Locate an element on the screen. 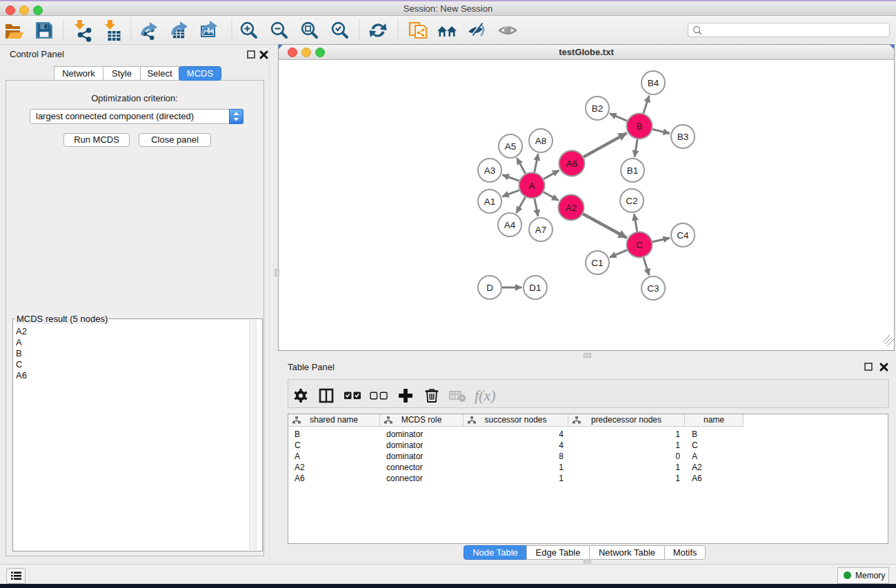 The width and height of the screenshot is (896, 588). svg-text: A is located at coordinates (531, 186).